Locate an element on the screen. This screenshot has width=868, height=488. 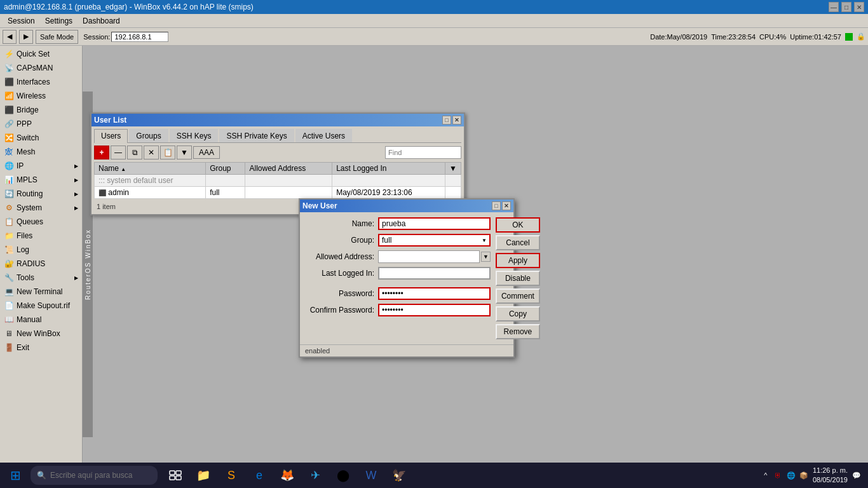
taskbar-icon-firefox: 🦊 is located at coordinates (287, 475).